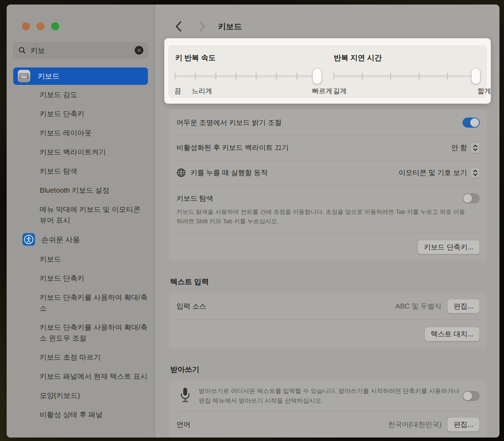 The width and height of the screenshot is (504, 441). I want to click on minimize-window-button, so click(40, 26).